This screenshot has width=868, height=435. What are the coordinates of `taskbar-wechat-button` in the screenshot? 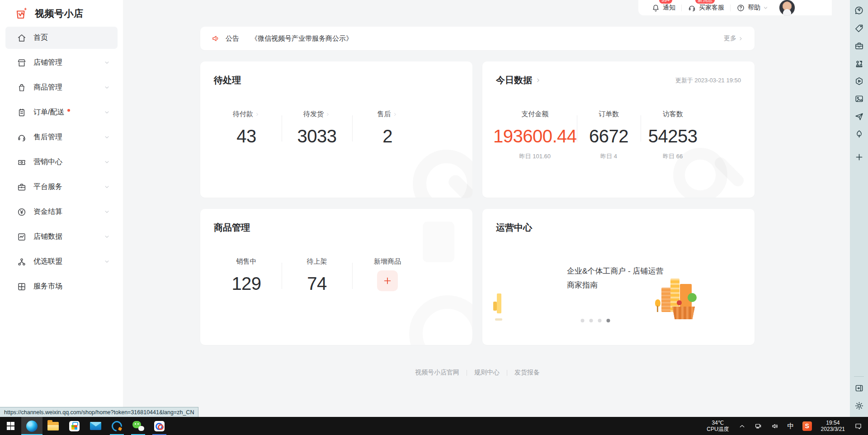 It's located at (138, 426).